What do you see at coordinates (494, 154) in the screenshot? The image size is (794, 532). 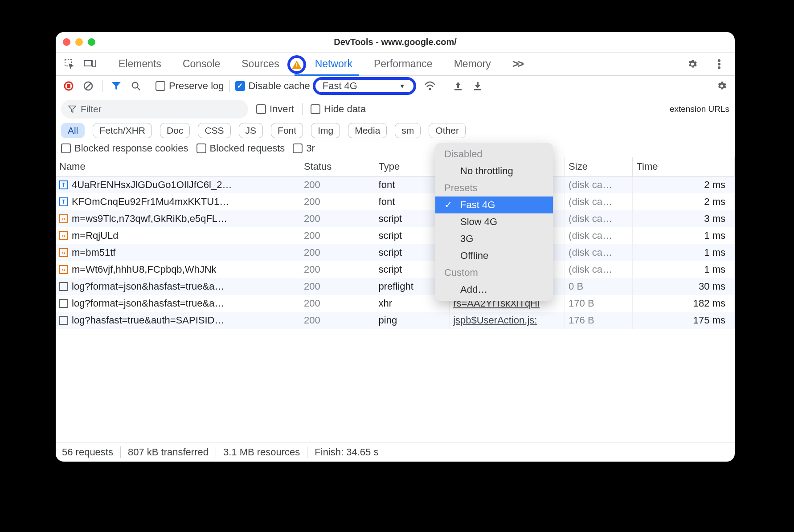 I see `menu-section-header: Disabled` at bounding box center [494, 154].